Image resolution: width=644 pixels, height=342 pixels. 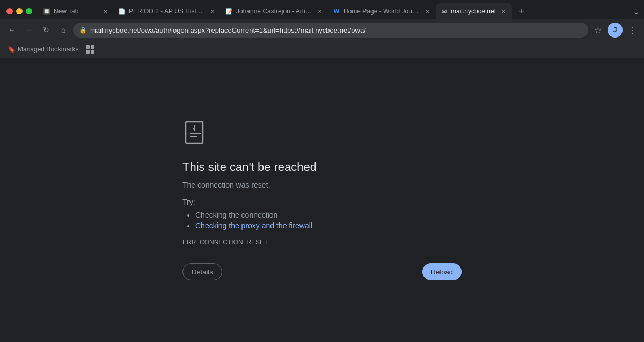 I want to click on minimize-window-button, so click(x=19, y=11).